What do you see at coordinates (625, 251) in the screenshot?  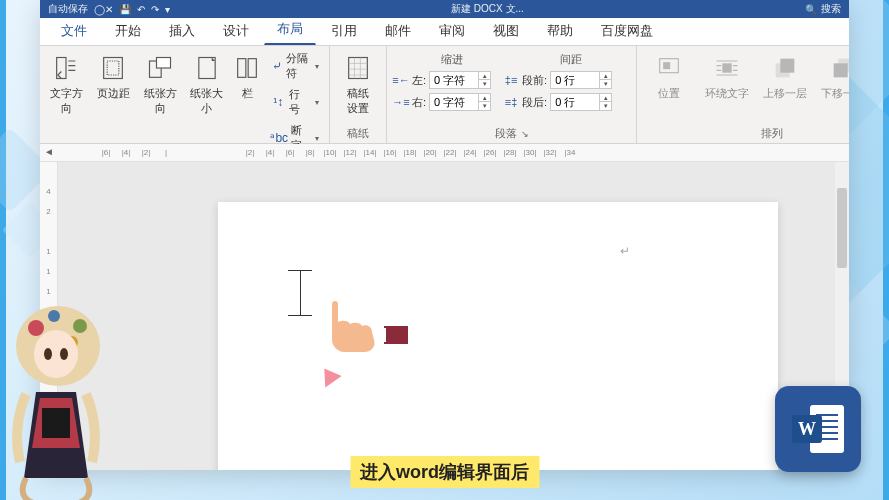 I see `paragraph-mark-icon: ↵` at bounding box center [625, 251].